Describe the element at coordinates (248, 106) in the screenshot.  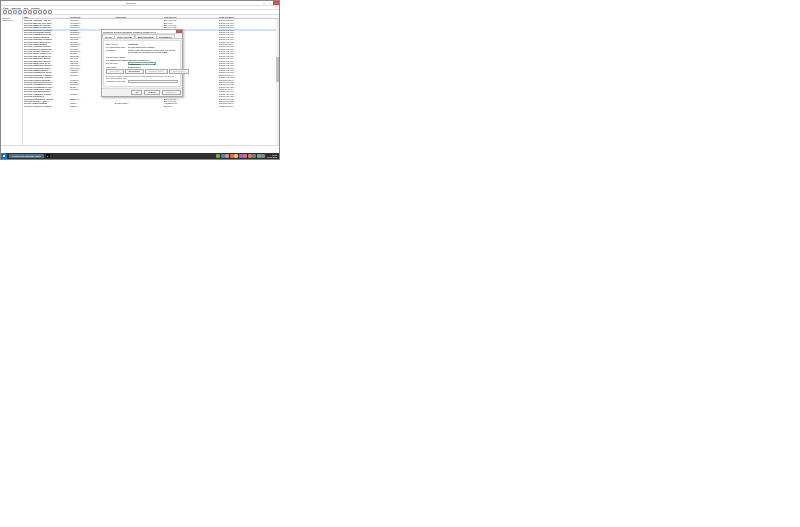
I see `cell: Сетевая служ…` at that location.